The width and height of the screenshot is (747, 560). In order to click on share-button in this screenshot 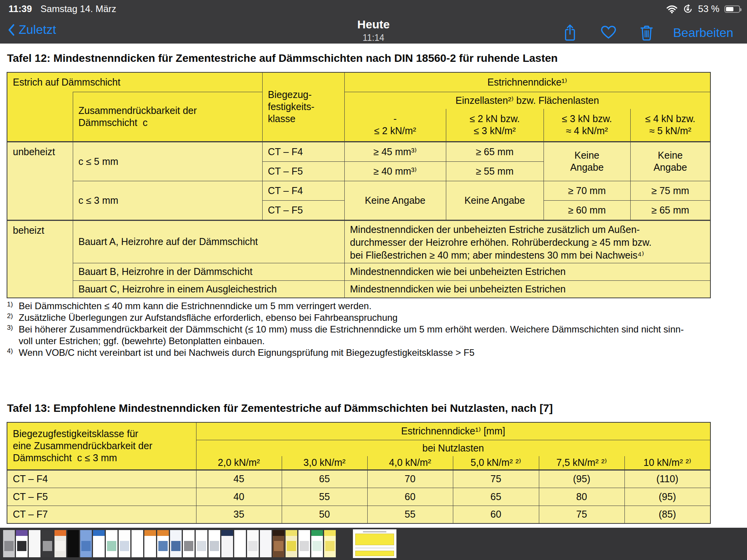, I will do `click(570, 33)`.